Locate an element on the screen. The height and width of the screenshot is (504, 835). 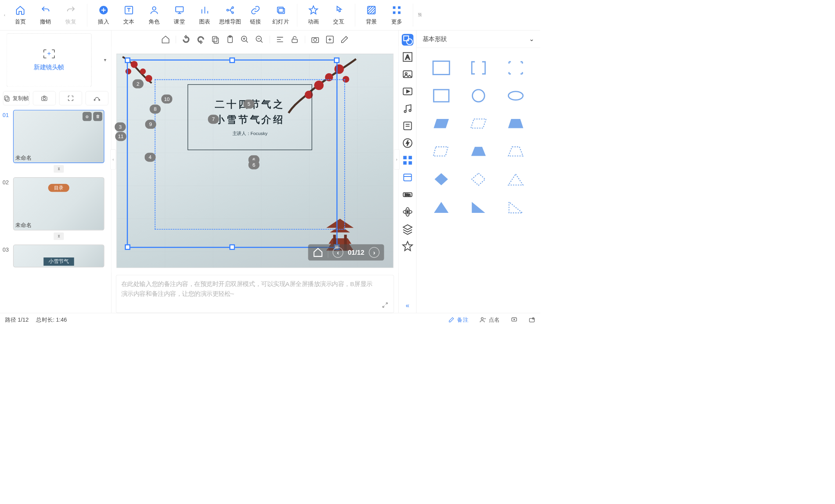
pager-home-button is located at coordinates (318, 252).